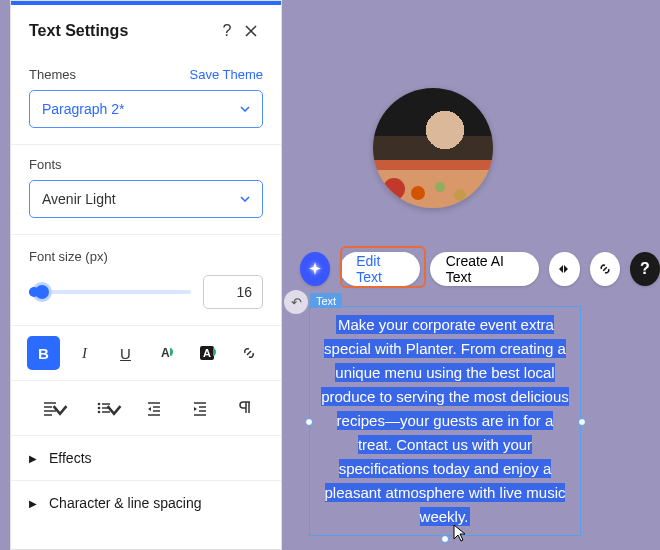 Image resolution: width=660 pixels, height=550 pixels. I want to click on theme-value: Paragraph 2*, so click(84, 109).